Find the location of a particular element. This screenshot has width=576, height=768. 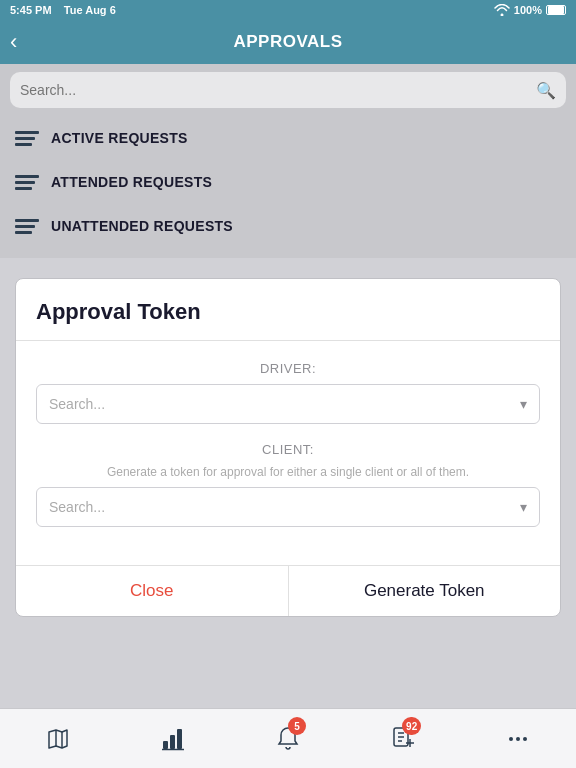

sidebar-label-active: ACTIVE REQUESTS is located at coordinates (120, 138).